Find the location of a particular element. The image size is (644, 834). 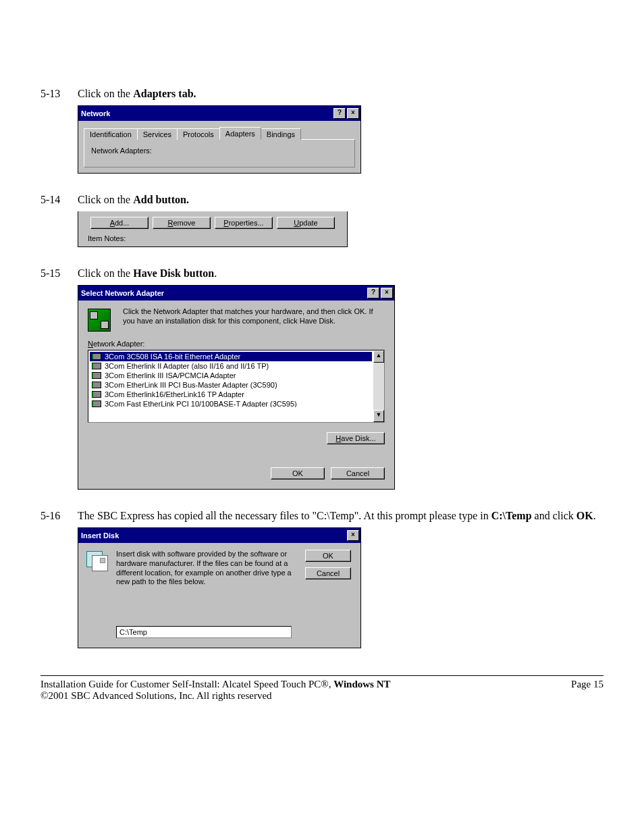

tab-protocols: Protocols is located at coordinates (198, 134).